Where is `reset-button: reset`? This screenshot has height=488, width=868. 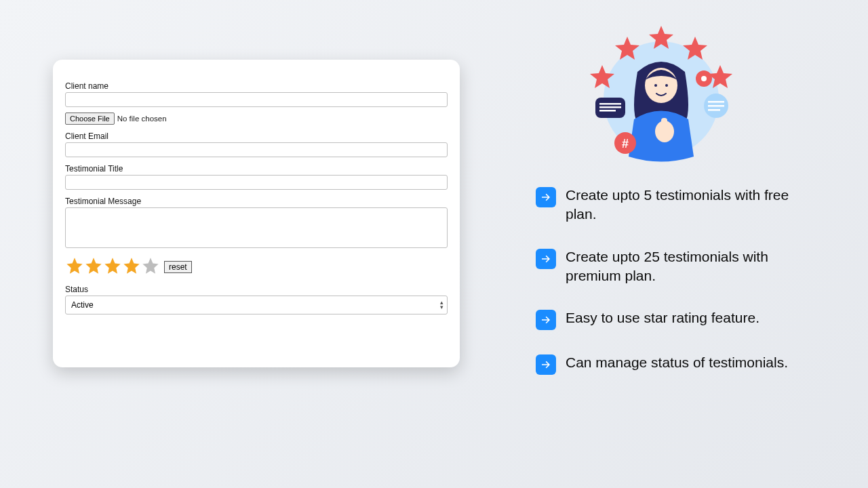
reset-button: reset is located at coordinates (178, 267).